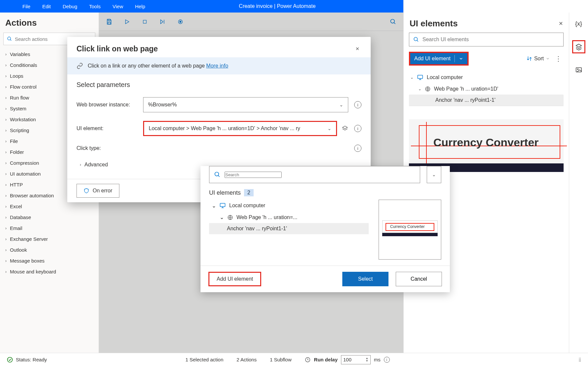  I want to click on image-icon, so click(579, 70).